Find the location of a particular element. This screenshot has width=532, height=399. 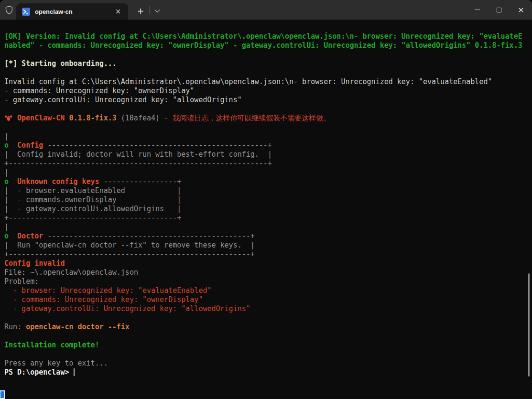

terminal-line: Problem: is located at coordinates (266, 282).